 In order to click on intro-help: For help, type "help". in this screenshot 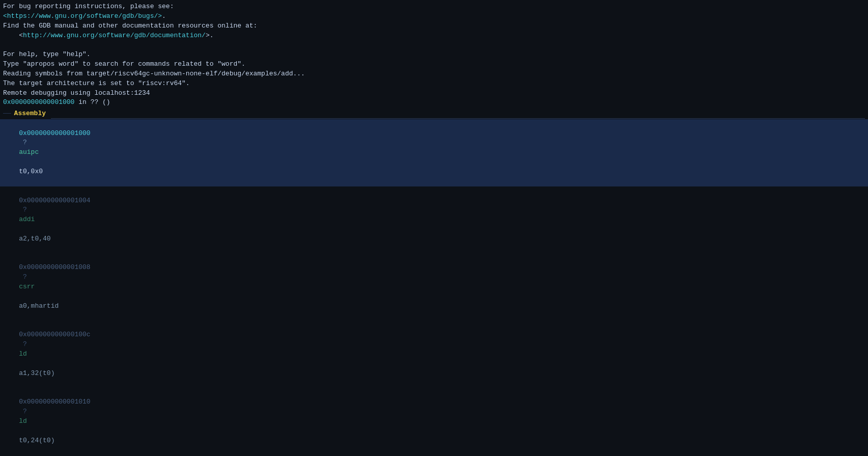, I will do `click(434, 55)`.